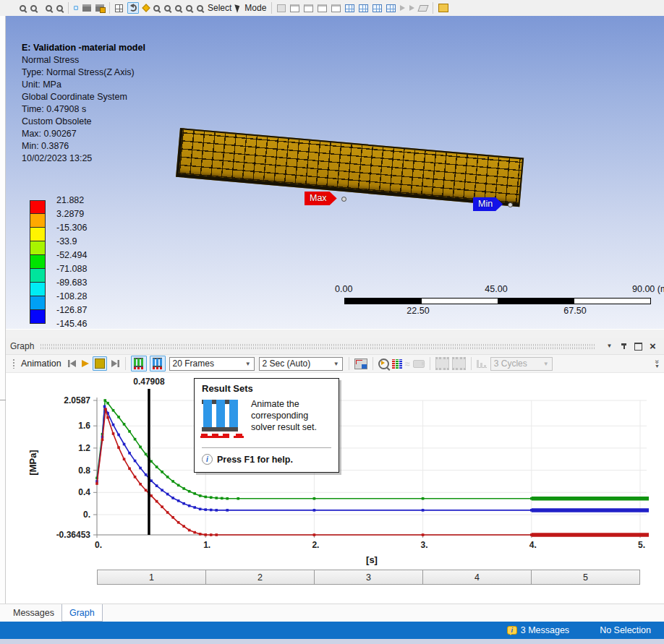 Image resolution: width=664 pixels, height=644 pixels. I want to click on star-icon, so click(146, 8).